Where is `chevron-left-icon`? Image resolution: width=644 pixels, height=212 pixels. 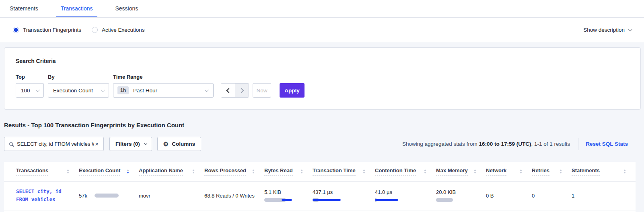 chevron-left-icon is located at coordinates (228, 91).